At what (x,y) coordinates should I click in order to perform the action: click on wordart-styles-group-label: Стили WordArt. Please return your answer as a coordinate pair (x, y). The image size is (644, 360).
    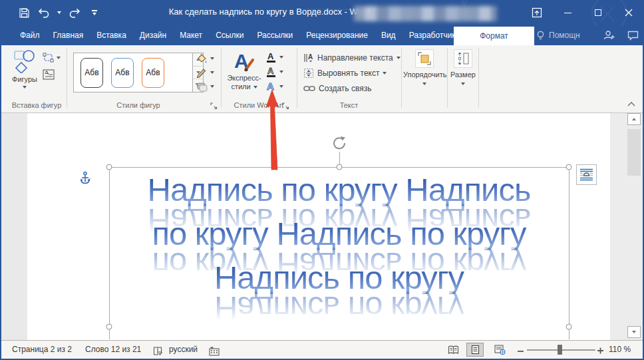
    Looking at the image, I should click on (259, 105).